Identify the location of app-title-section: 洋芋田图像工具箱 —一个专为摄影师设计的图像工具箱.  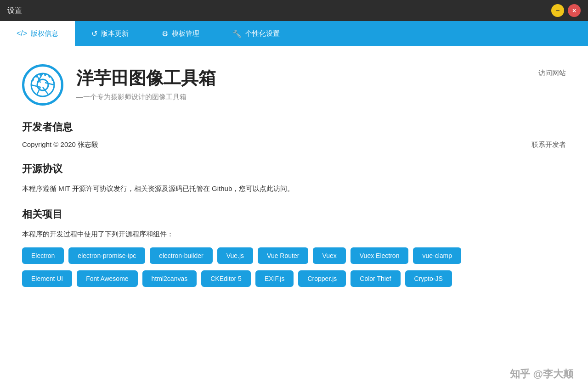
(146, 83).